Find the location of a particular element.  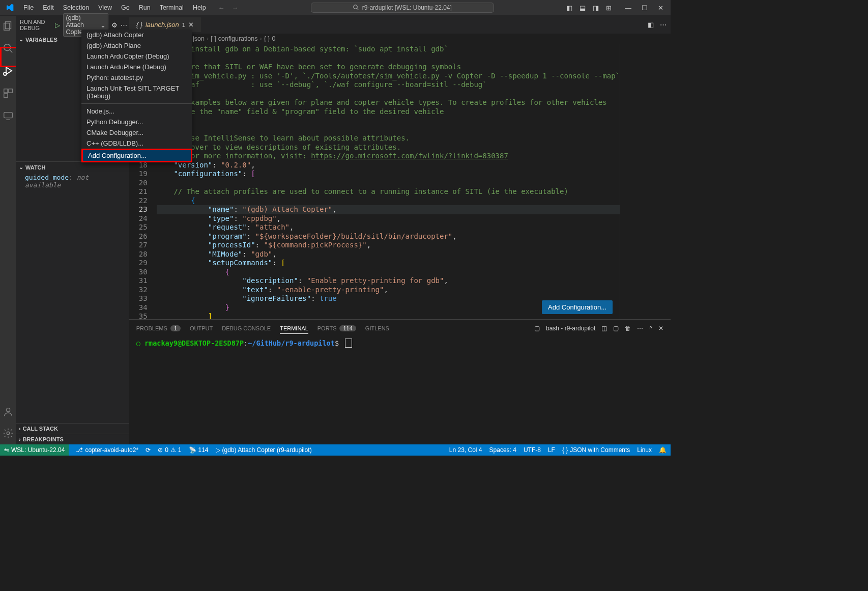

menu-terminal: Terminal is located at coordinates (172, 8).